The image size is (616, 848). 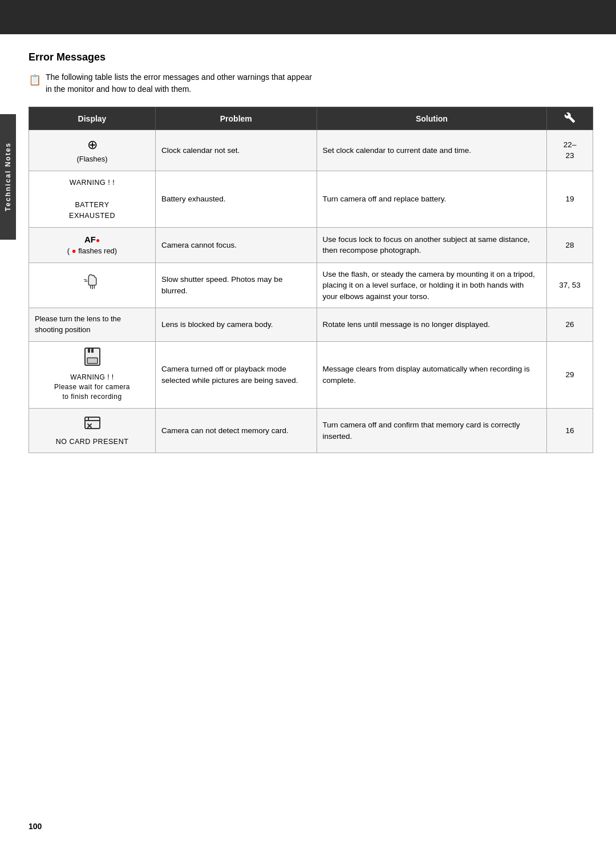 I want to click on problem-cell-2: Battery exhausted., so click(x=236, y=199).